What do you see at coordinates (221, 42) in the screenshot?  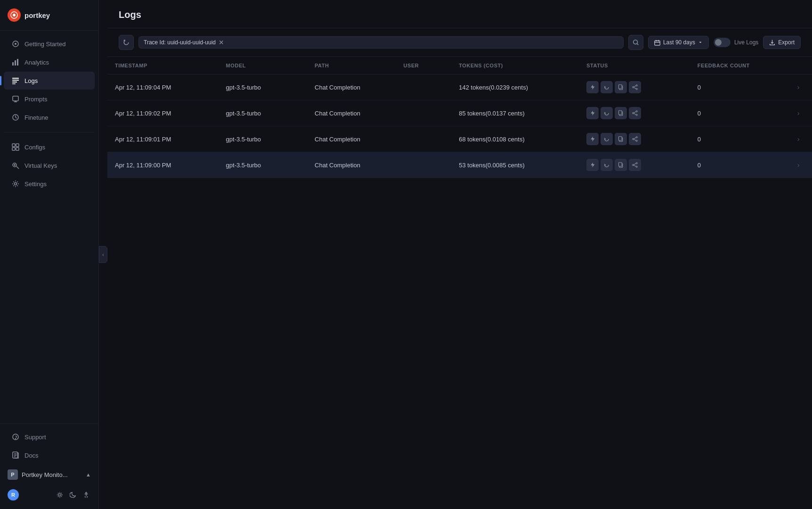 I see `filter-tag-close-icon: ✕` at bounding box center [221, 42].